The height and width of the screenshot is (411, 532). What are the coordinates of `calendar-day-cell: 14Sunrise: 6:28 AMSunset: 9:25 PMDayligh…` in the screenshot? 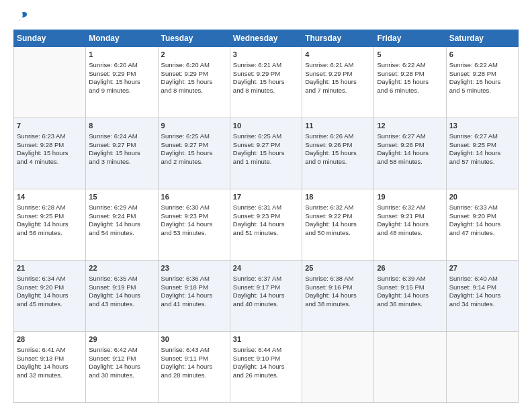 It's located at (50, 225).